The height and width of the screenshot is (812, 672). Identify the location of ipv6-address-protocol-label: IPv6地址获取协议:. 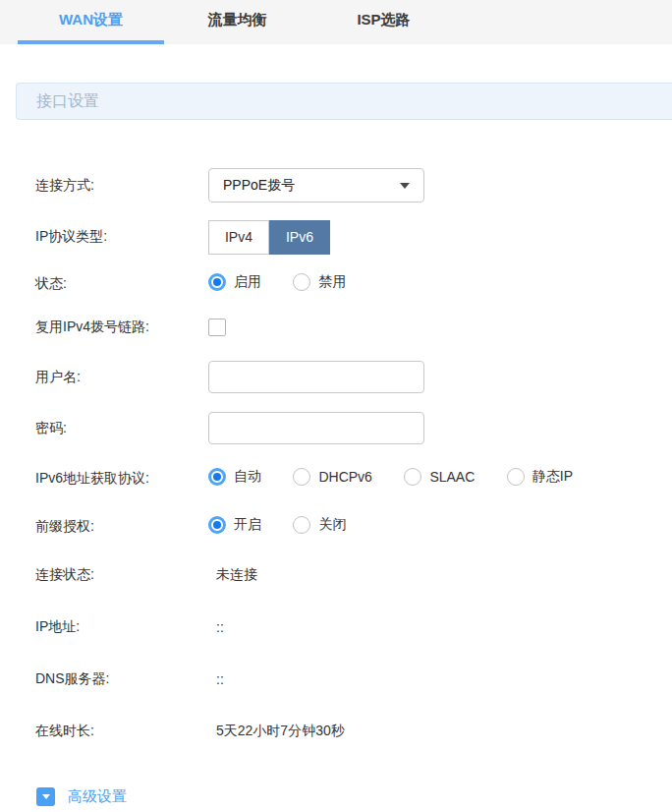
(122, 479).